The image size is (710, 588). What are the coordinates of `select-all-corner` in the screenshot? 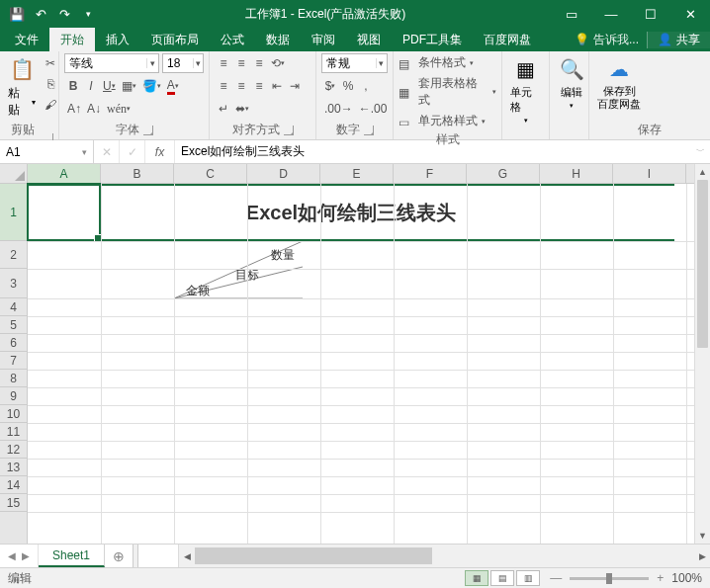 It's located at (14, 174).